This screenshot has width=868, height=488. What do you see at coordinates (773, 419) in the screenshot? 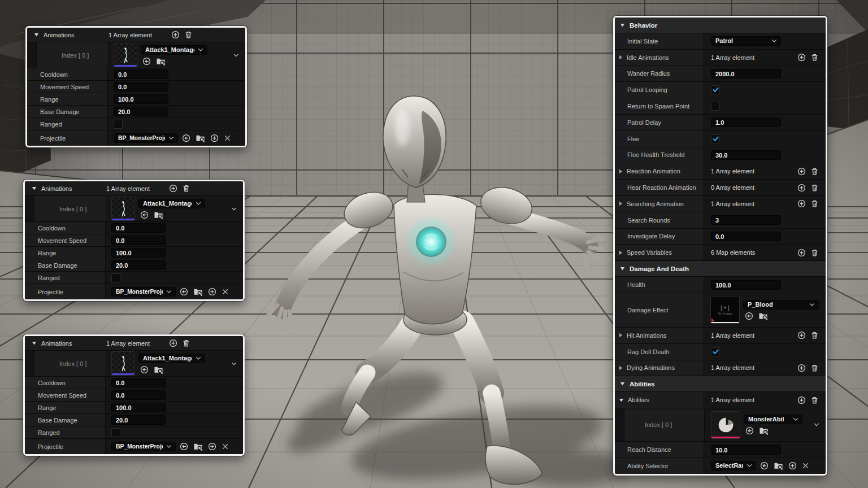
I see `index-0-asset-dropdown: MonsterAbil` at bounding box center [773, 419].